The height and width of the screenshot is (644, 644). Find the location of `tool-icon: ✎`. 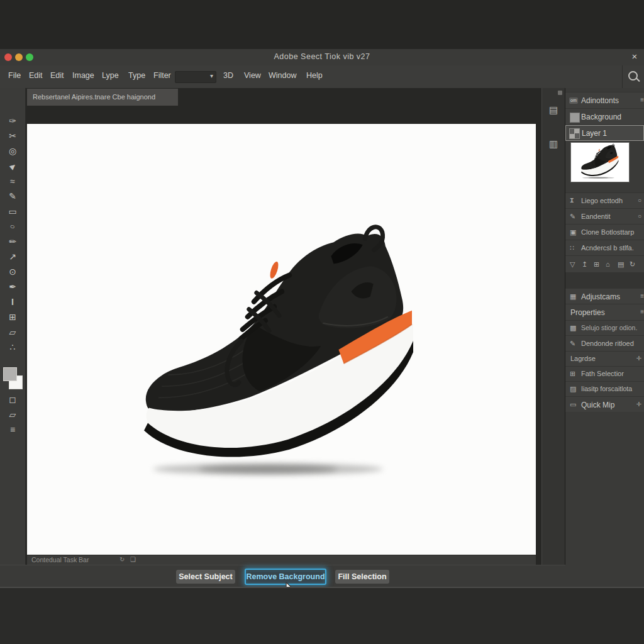

tool-icon: ✎ is located at coordinates (13, 196).